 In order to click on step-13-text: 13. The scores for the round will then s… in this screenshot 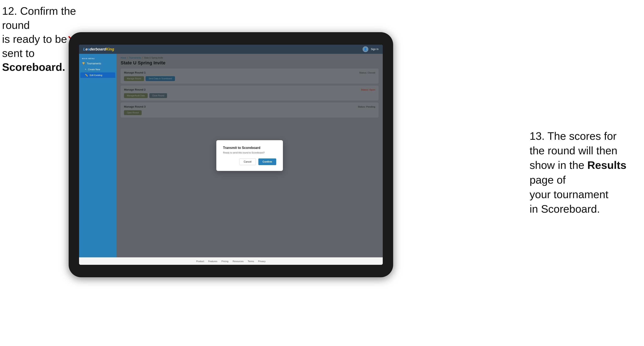, I will do `click(578, 173)`.